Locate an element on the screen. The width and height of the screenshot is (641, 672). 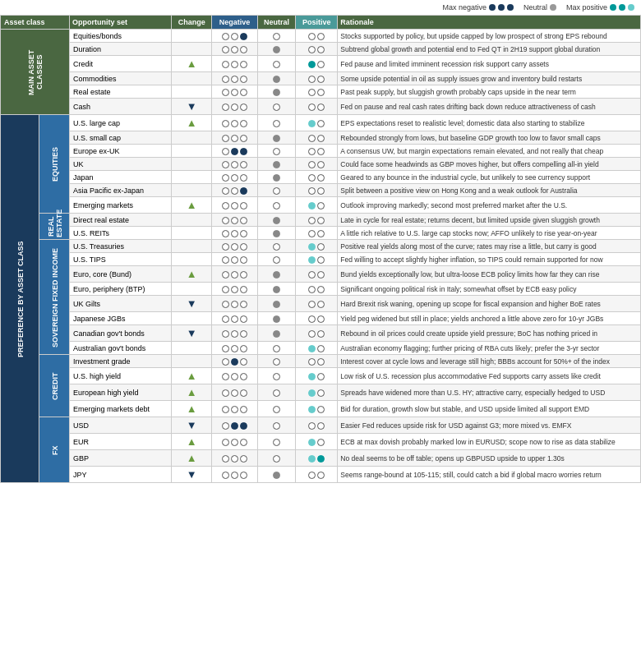
table-row: GBP ▲ No deal seems to be off table; ope… is located at coordinates (320, 458).